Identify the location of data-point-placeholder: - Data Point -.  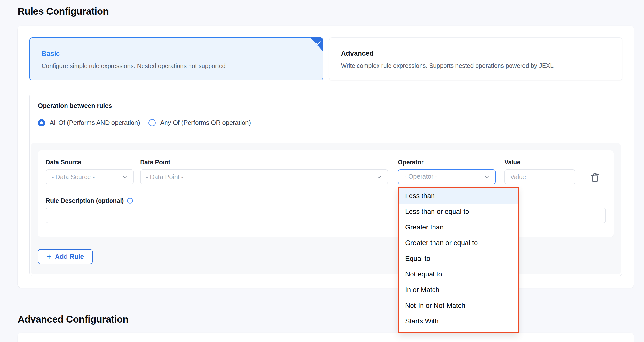
(164, 177).